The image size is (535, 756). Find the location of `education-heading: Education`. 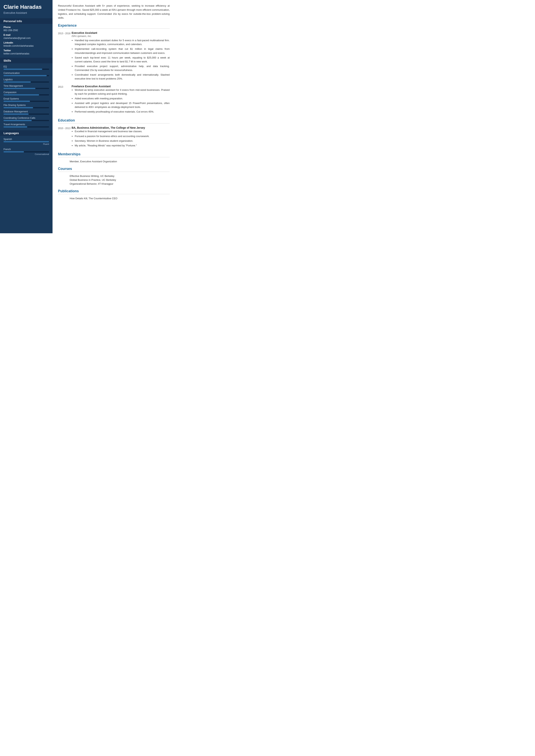

education-heading: Education is located at coordinates (114, 121).